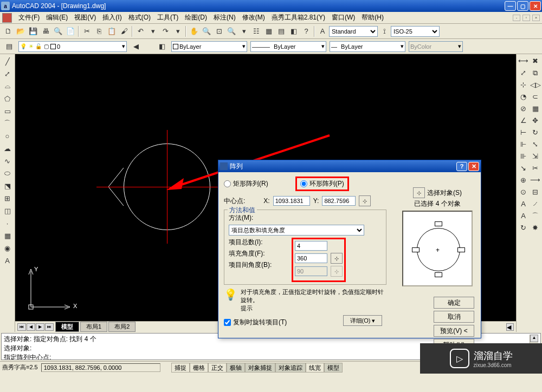 The width and height of the screenshot is (542, 392). Describe the element at coordinates (281, 31) in the screenshot. I see `tp-icon: ▤` at that location.